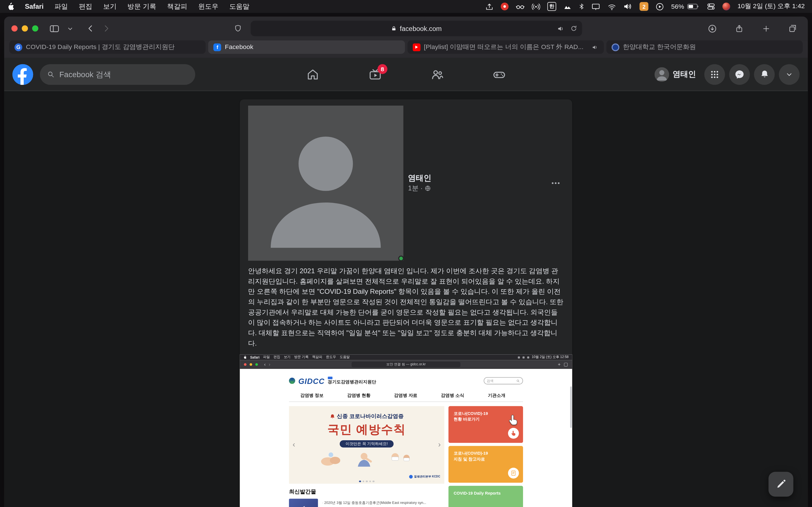 The height and width of the screenshot is (507, 812). What do you see at coordinates (332, 416) in the screenshot?
I see `alert-bell-icon` at bounding box center [332, 416].